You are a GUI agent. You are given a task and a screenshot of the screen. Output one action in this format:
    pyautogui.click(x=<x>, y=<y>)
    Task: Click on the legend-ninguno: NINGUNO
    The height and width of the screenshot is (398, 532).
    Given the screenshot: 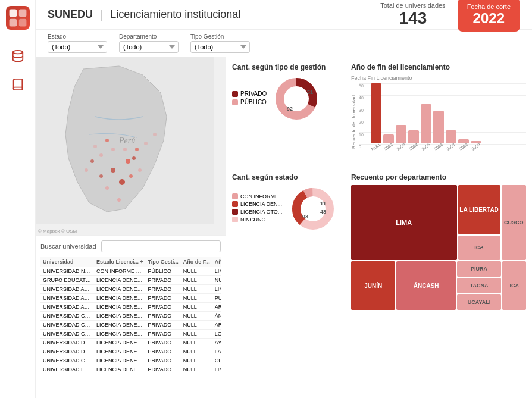 What is the action you would take?
    pyautogui.click(x=258, y=220)
    